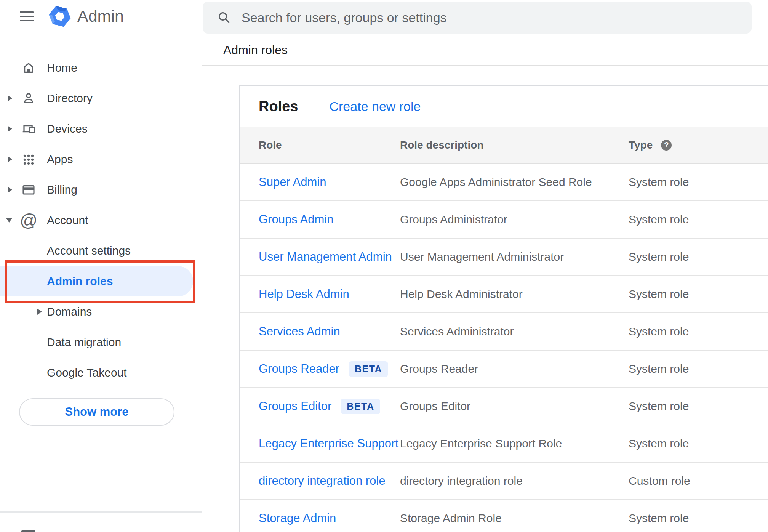 Image resolution: width=768 pixels, height=532 pixels. What do you see at coordinates (84, 342) in the screenshot?
I see `sidebar-item-label: Data migration` at bounding box center [84, 342].